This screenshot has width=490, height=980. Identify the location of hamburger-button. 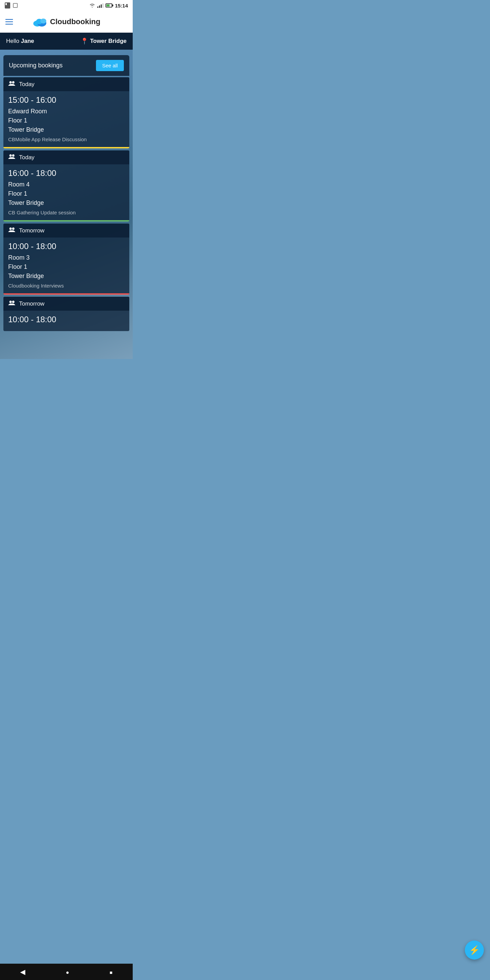
(9, 22).